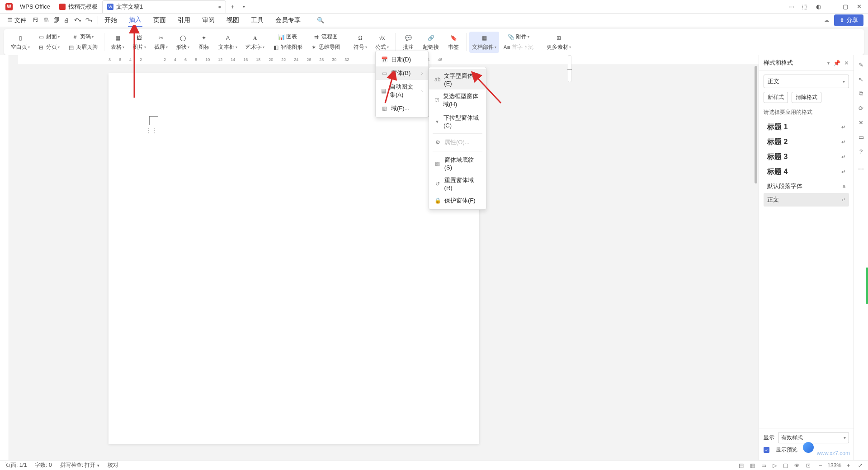 The height and width of the screenshot is (470, 868). Describe the element at coordinates (164, 7) in the screenshot. I see `tab-document: W 文字文稿1 ●` at that location.